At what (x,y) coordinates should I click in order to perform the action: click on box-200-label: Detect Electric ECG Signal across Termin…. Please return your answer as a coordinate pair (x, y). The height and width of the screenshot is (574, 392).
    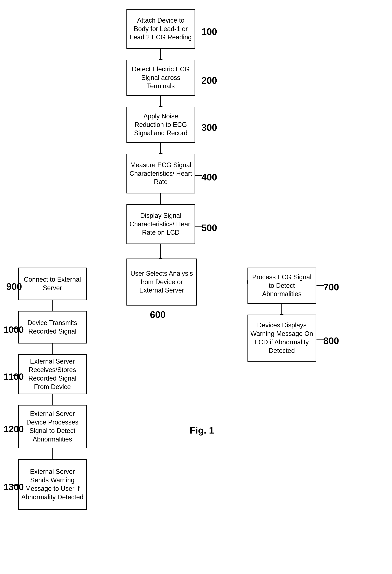
    Looking at the image, I should click on (161, 78).